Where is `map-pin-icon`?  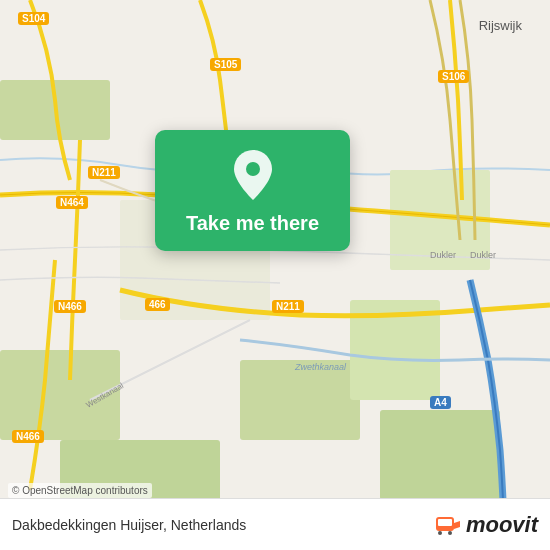 map-pin-icon is located at coordinates (253, 175).